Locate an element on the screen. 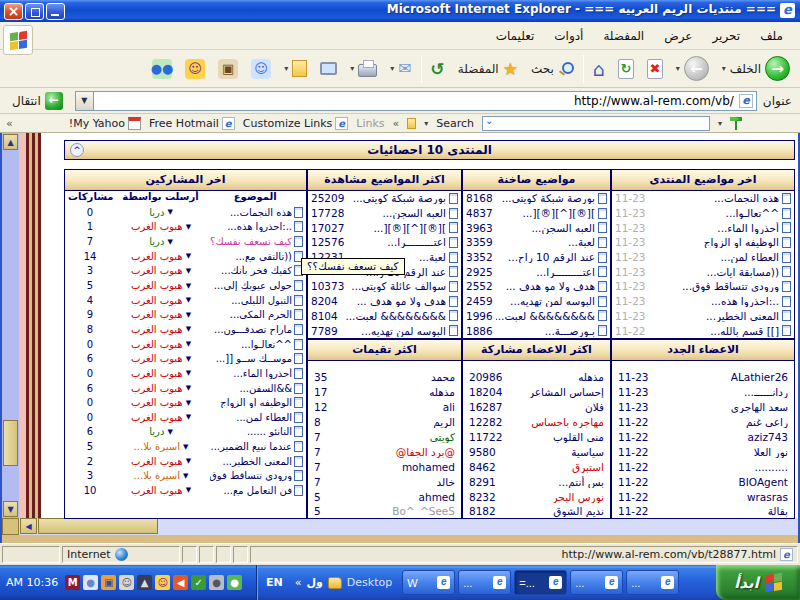 The height and width of the screenshot is (600, 800). back-button: → الخلف ▾ is located at coordinates (756, 68).